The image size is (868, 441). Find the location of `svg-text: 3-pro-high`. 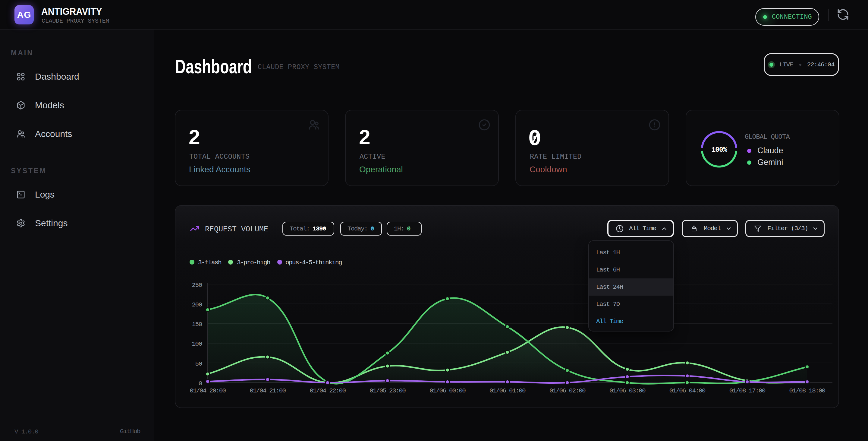

svg-text: 3-pro-high is located at coordinates (253, 263).